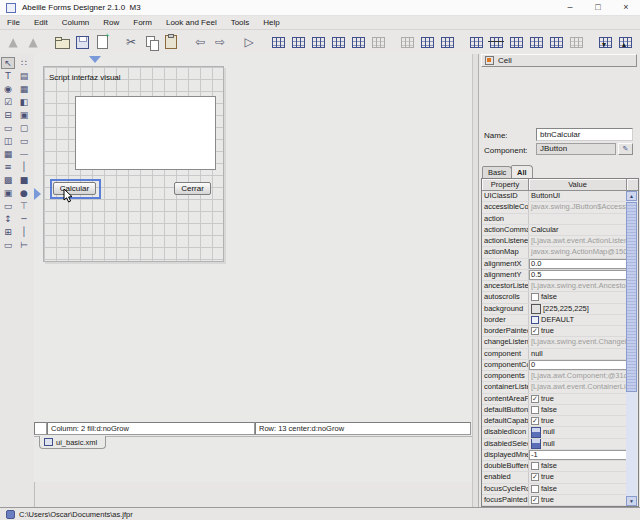 This screenshot has height=520, width=640. Describe the element at coordinates (8, 219) in the screenshot. I see `spinner-tool: ↕` at that location.